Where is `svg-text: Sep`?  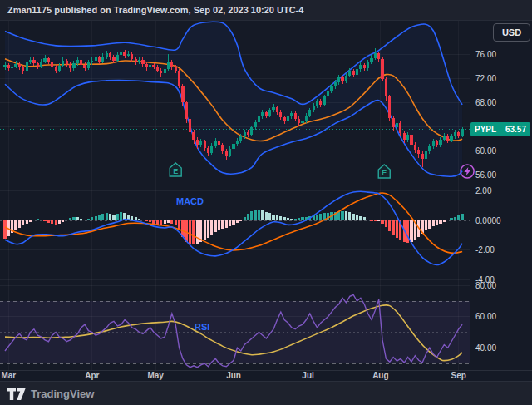
svg-text: Sep is located at coordinates (459, 376).